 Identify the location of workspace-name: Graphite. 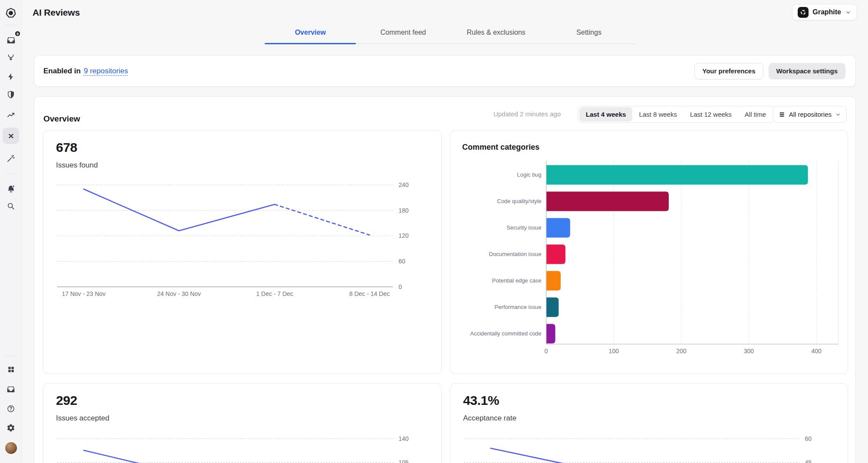
(827, 12).